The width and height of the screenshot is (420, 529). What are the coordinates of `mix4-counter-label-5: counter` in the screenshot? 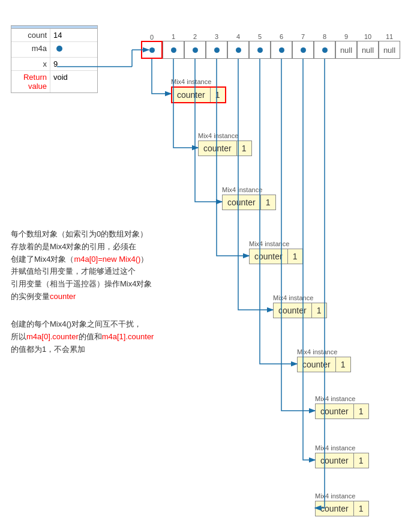 It's located at (317, 364).